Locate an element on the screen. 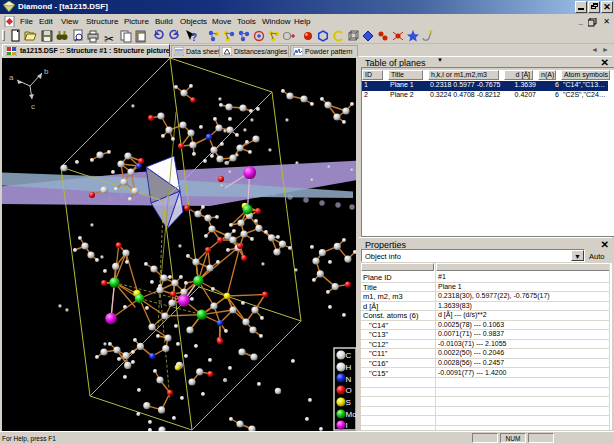  svg-text: a is located at coordinates (12, 78).